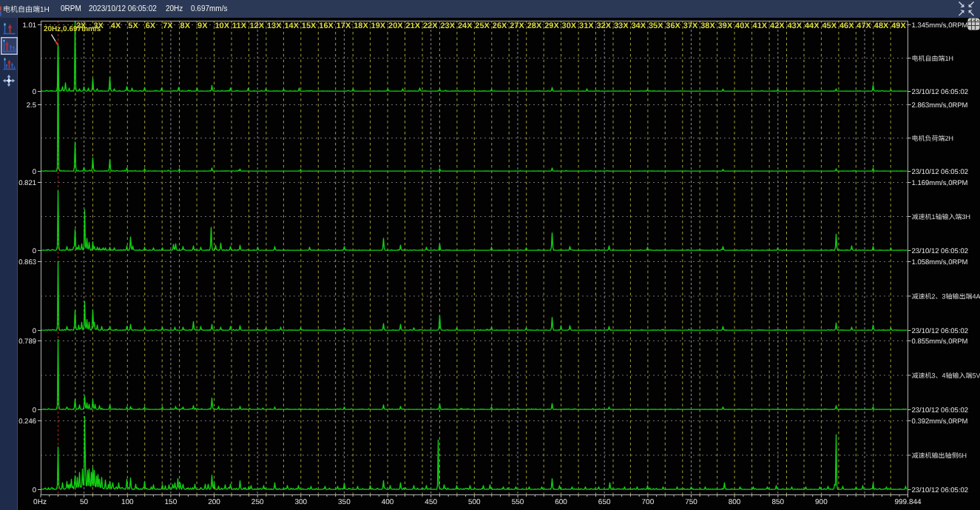 The image size is (980, 510). What do you see at coordinates (72, 30) in the screenshot?
I see `svg-text: 20Hz,0.697mm/s` at bounding box center [72, 30].